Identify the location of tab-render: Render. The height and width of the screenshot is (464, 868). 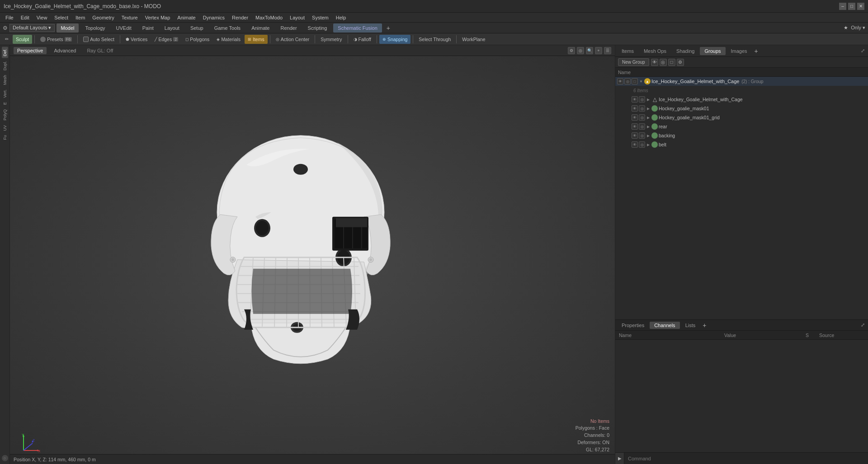
(288, 28).